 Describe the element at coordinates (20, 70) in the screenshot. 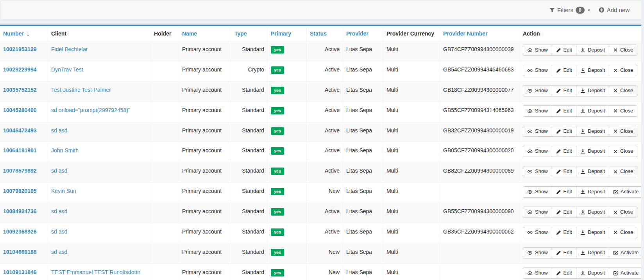

I see `account-number-link: 10028229994` at that location.